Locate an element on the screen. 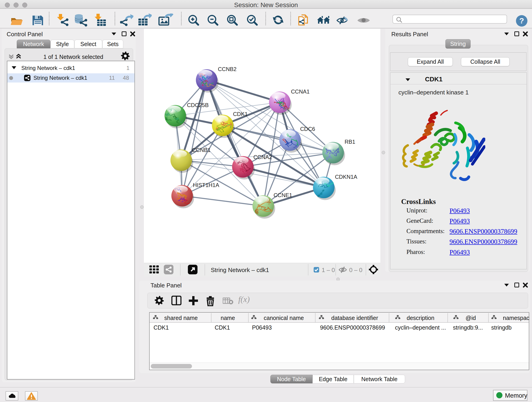  svg-text: CDK1 is located at coordinates (241, 114).